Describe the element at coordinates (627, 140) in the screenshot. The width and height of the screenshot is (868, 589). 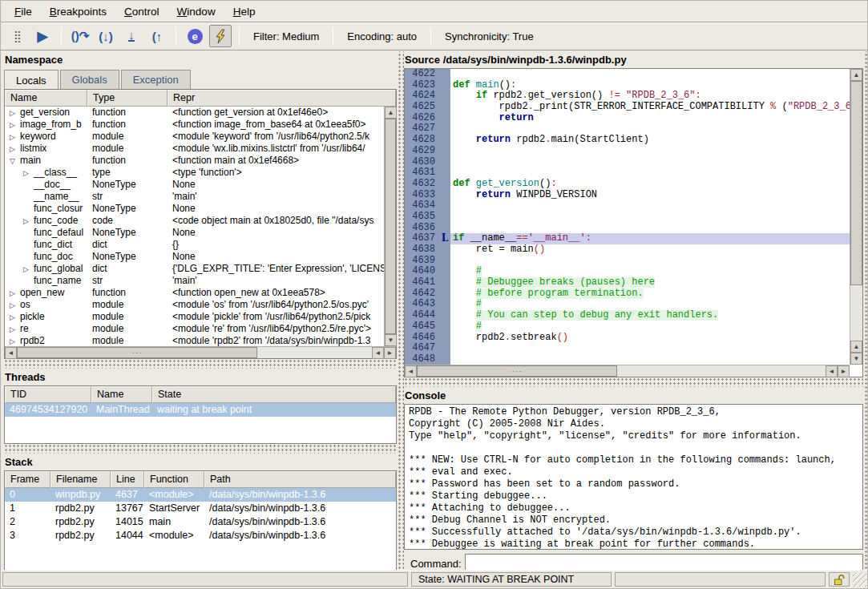
I see `code-line: 4628 return rpdb2.main(StartClient)` at that location.